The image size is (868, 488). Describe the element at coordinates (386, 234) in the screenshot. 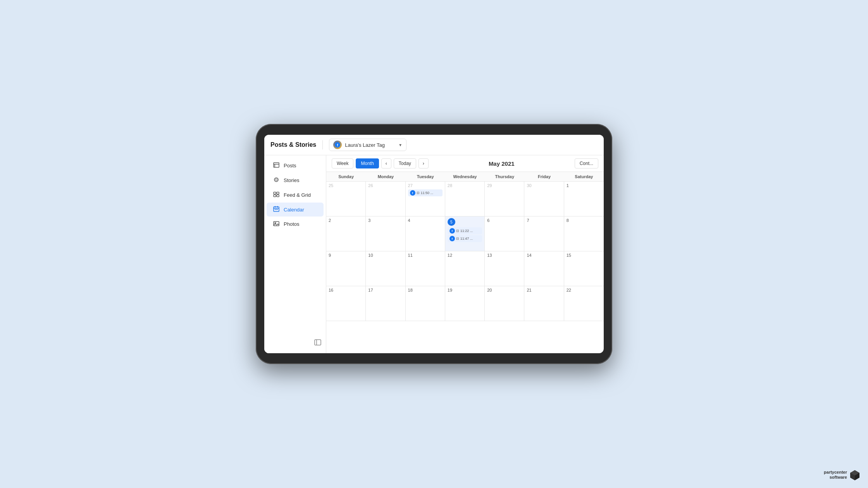

I see `calendar-cell-w1-d1: 3` at that location.